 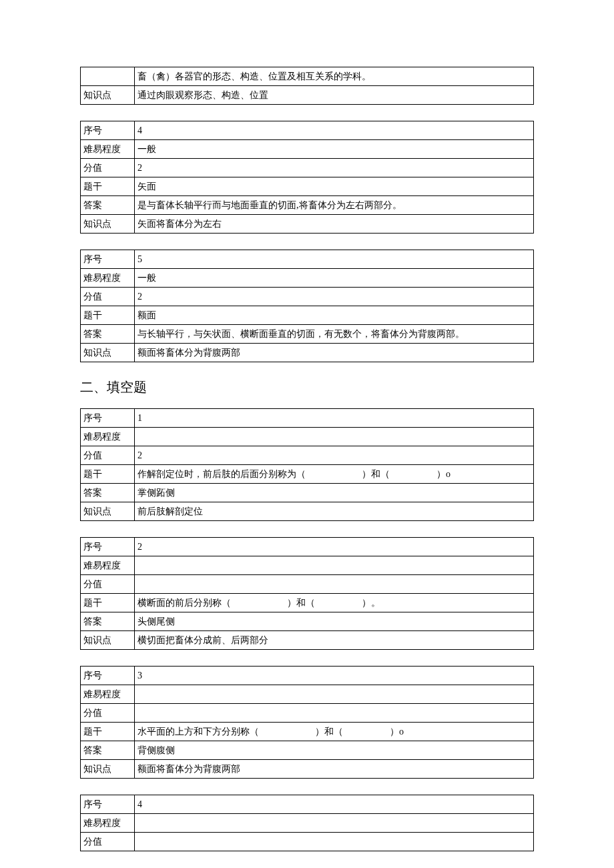 I want to click on table-row: 知识点 前后肢解剖定位, so click(x=307, y=512).